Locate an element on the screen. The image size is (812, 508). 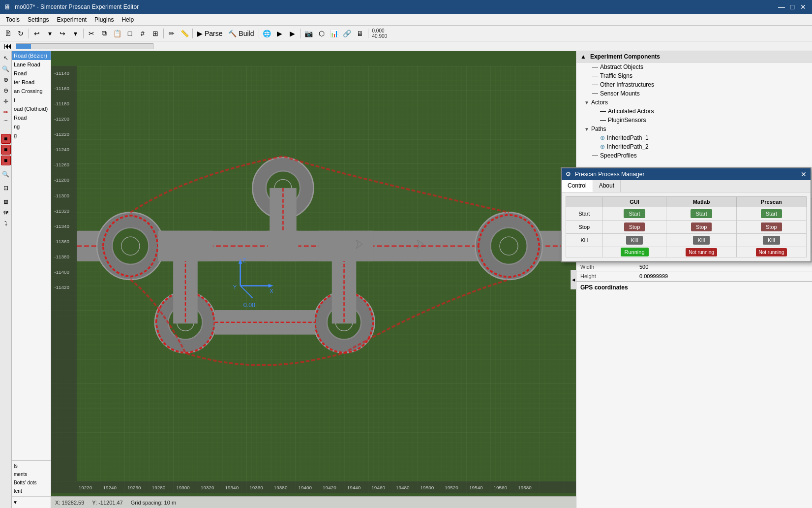
toolbar-play1: ▶ is located at coordinates (280, 33).